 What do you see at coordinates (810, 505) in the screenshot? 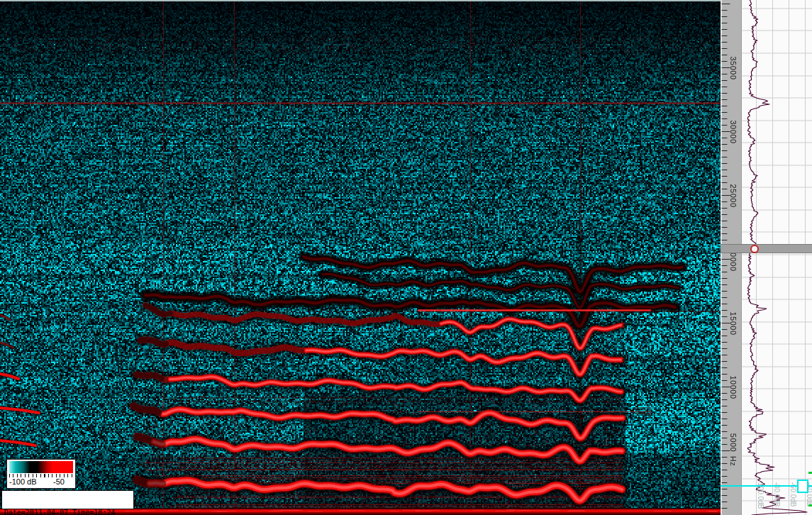
I see `green-marker-bottom` at bounding box center [810, 505].